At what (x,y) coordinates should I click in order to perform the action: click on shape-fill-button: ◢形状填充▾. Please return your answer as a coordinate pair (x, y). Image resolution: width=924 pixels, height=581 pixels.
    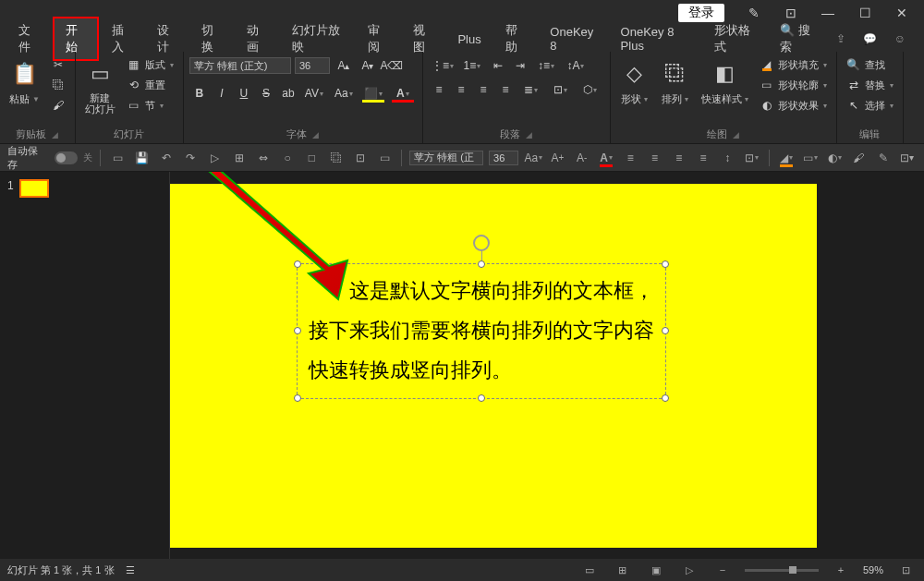
    Looking at the image, I should click on (793, 65).